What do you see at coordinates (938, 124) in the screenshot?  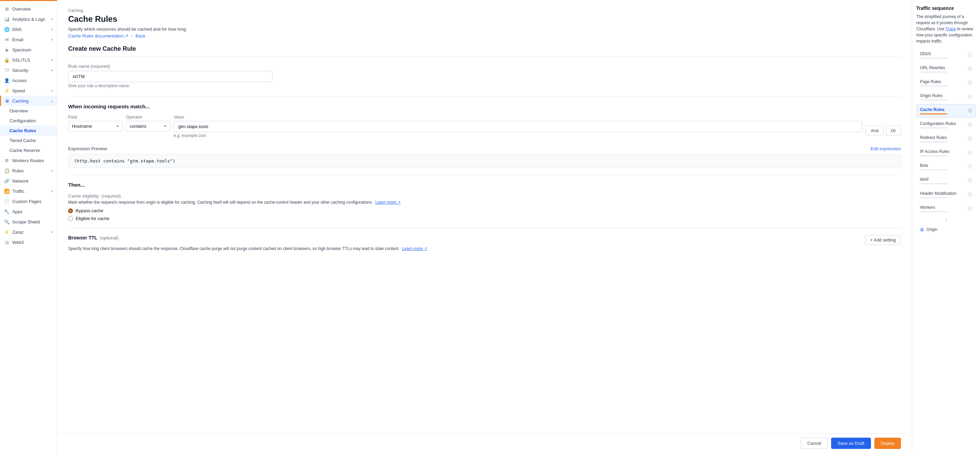 I see `ts-item-label: Configuration Rules` at bounding box center [938, 124].